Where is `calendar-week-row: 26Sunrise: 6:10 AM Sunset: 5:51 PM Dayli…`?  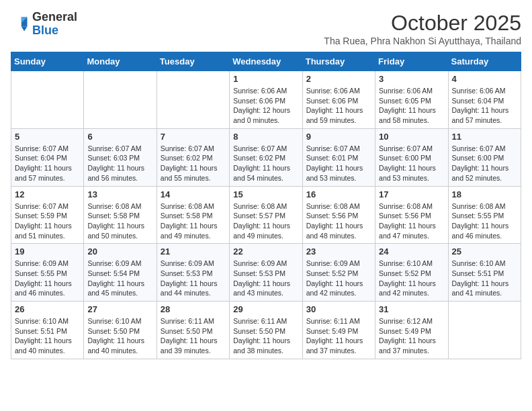 calendar-week-row: 26Sunrise: 6:10 AM Sunset: 5:51 PM Dayli… is located at coordinates (266, 330).